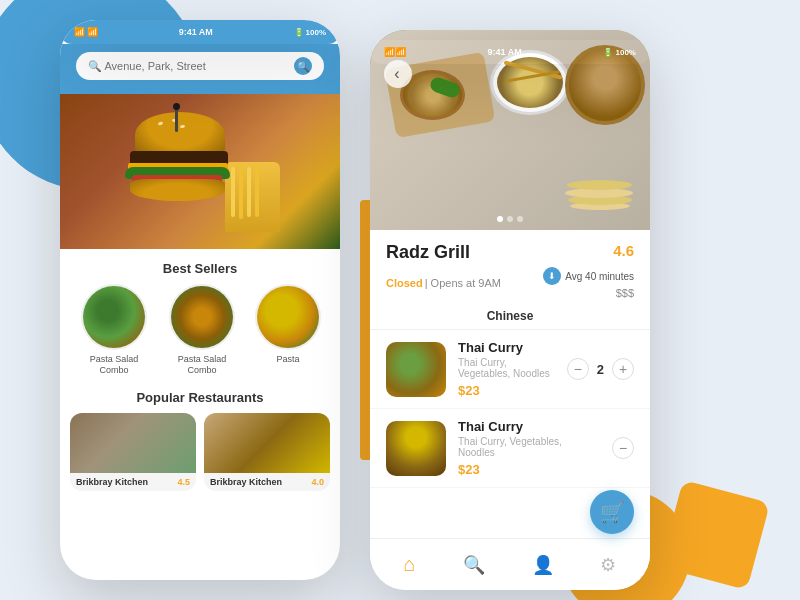  I want to click on quantity-control-1: − 2 +, so click(600, 369).